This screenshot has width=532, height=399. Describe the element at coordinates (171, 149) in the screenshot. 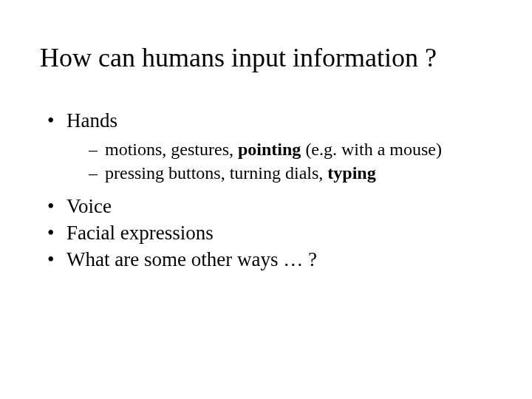

I see `sub-text-pre: motions, gestures,` at that location.